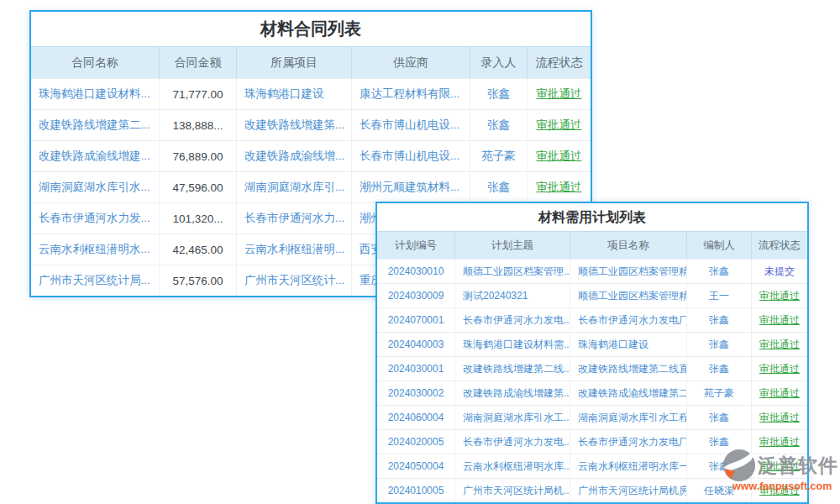 The height and width of the screenshot is (504, 840). What do you see at coordinates (592, 270) in the screenshot?
I see `table-row: 2024030010顺德工业园区档案管理...顺德工业园区档案管理精...张鑫未…` at bounding box center [592, 270].